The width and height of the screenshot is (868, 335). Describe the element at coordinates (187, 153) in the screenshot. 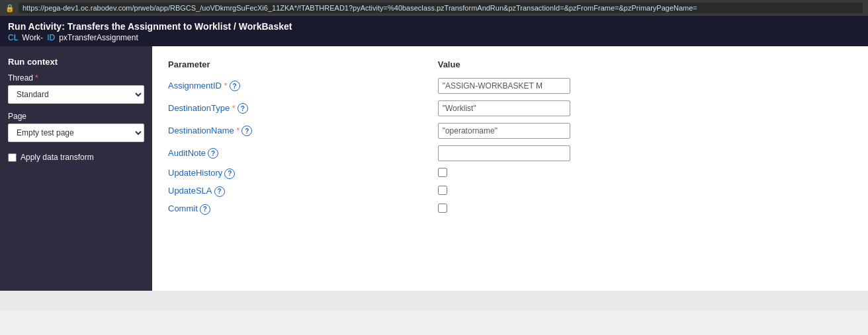

I see `param-name: AuditNote` at that location.